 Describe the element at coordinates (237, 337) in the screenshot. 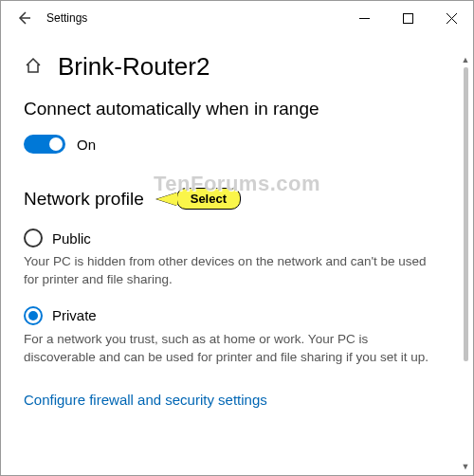

I see `radio-option-private: Private For a network you trust, such as…` at that location.